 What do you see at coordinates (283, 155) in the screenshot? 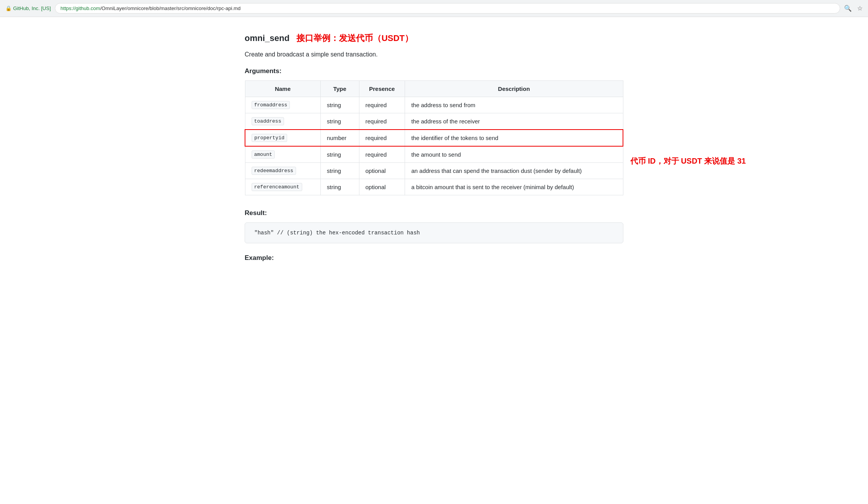
I see `cell-name: amount` at bounding box center [283, 155].